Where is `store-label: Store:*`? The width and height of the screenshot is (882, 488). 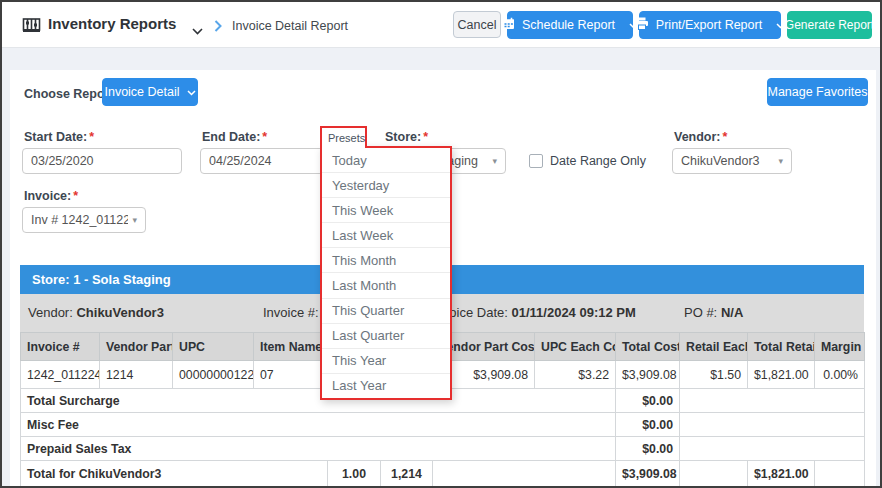
store-label: Store:* is located at coordinates (406, 137).